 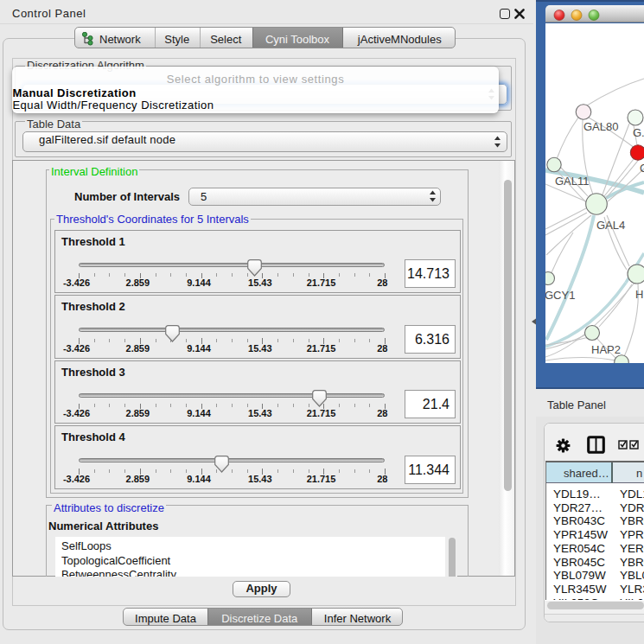 What do you see at coordinates (610, 225) in the screenshot?
I see `svg-text: GAL4` at bounding box center [610, 225].